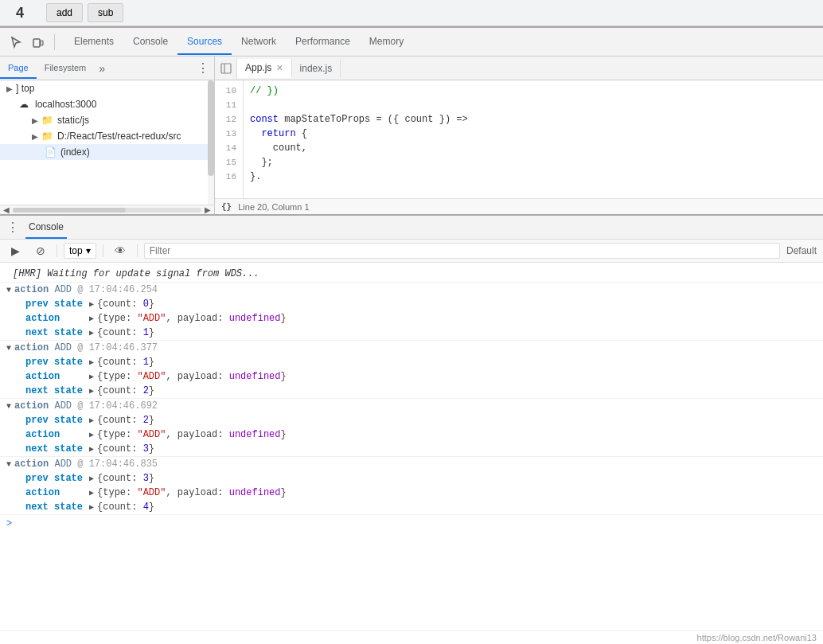 The width and height of the screenshot is (823, 644). What do you see at coordinates (412, 524) in the screenshot?
I see `console-prompt-row: >` at bounding box center [412, 524].